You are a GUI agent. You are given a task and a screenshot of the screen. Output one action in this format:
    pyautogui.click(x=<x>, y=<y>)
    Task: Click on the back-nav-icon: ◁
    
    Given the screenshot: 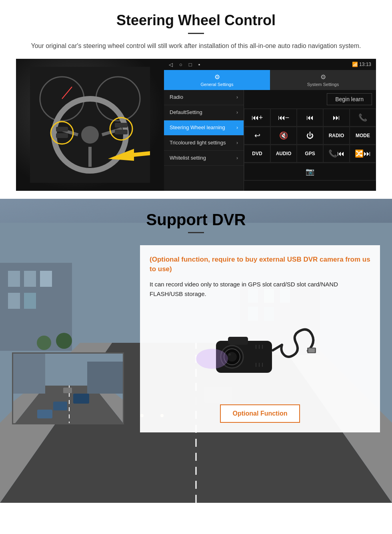 What is the action you would take?
    pyautogui.click(x=171, y=65)
    